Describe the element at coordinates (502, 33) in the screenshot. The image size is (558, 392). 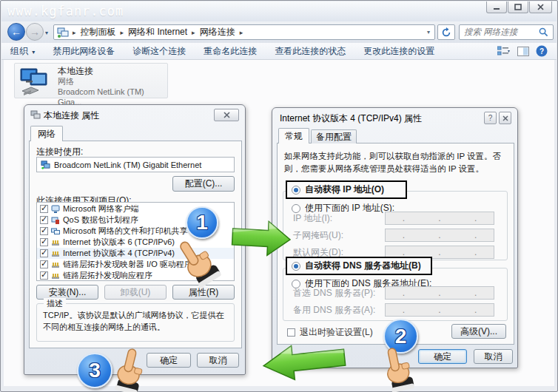
I see `search-placeholder: 搜索 网络连接` at that location.